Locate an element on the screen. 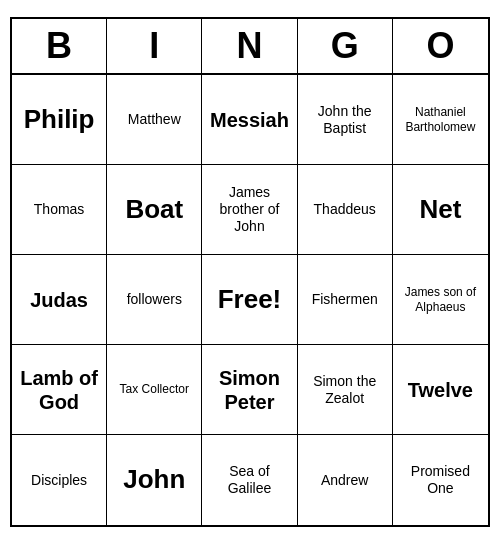 The image size is (500, 544). bingo-cell-14: James son of Alphaeus is located at coordinates (440, 300).